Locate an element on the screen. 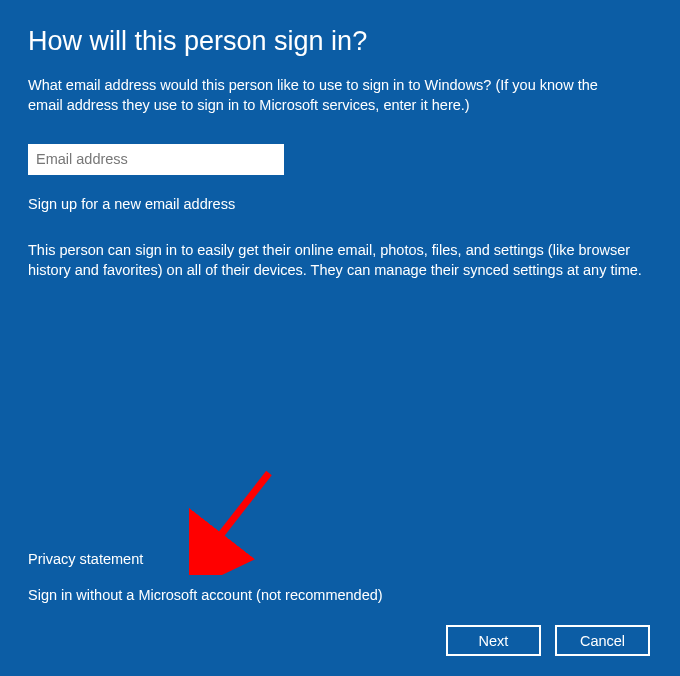 This screenshot has height=676, width=680. no-ms-account-link: Sign in without a Microsoft account (not… is located at coordinates (340, 595).